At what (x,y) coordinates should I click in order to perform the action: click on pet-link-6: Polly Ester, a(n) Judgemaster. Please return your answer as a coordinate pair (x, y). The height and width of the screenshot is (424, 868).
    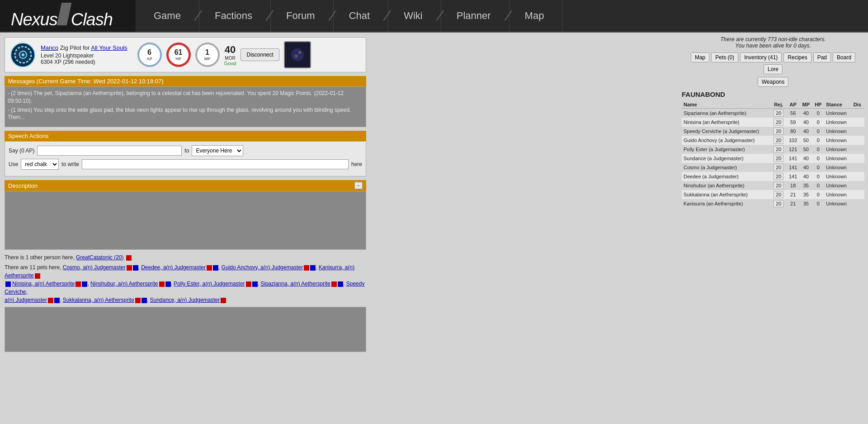
    Looking at the image, I should click on (209, 284).